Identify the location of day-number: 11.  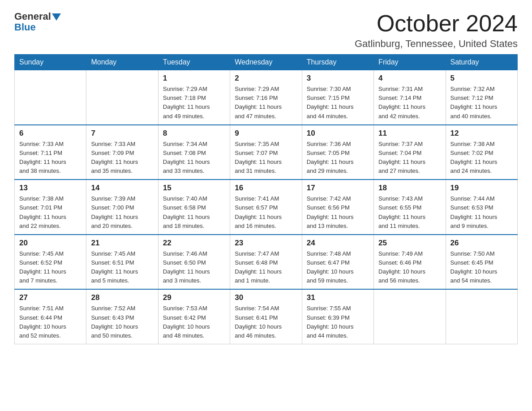
(409, 133).